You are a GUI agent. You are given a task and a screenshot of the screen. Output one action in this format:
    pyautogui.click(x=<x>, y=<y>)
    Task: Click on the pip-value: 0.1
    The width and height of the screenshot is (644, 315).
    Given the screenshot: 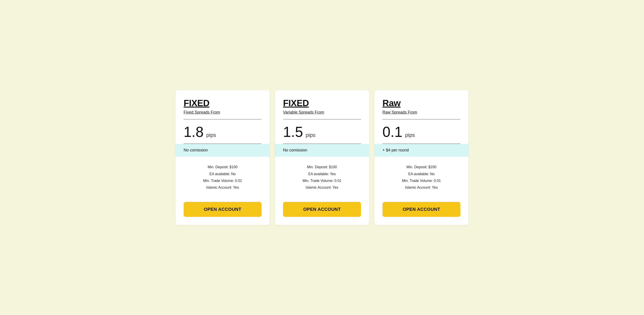 What is the action you would take?
    pyautogui.click(x=392, y=132)
    